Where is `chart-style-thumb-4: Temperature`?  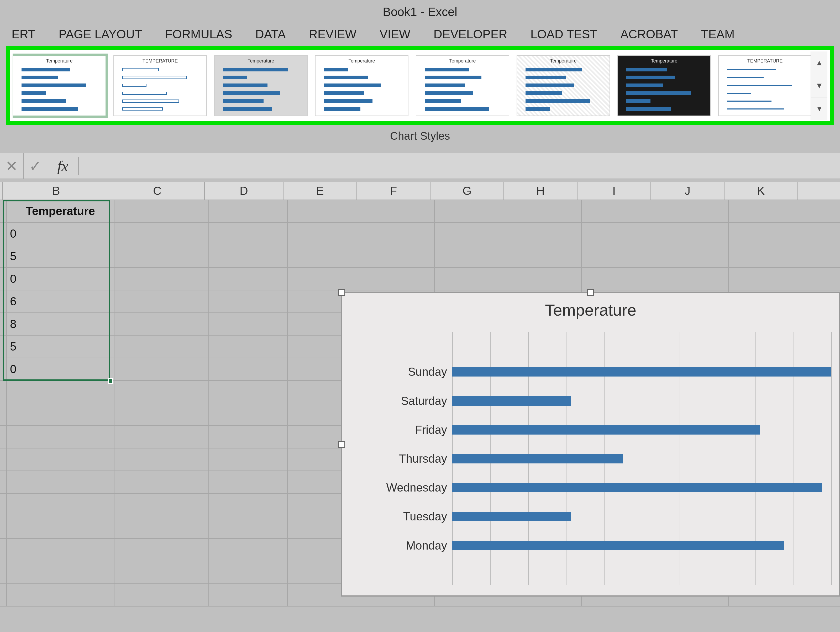 chart-style-thumb-4: Temperature is located at coordinates (362, 86).